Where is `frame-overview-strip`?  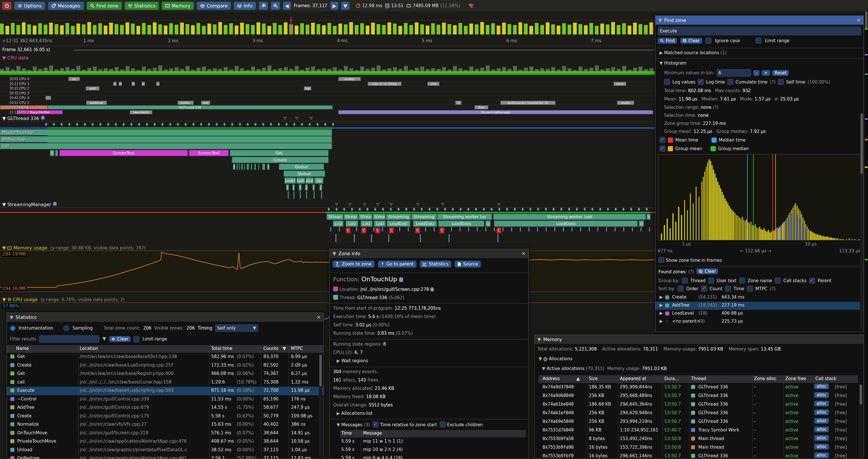 frame-overview-strip is located at coordinates (328, 26).